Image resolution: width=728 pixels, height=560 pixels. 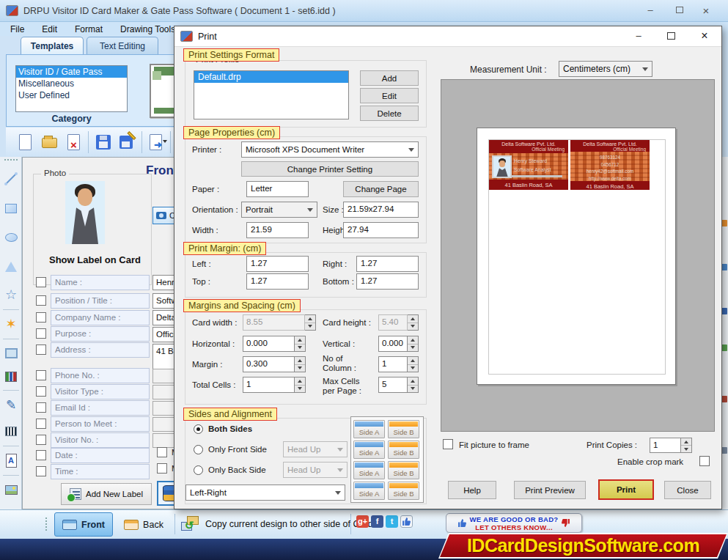 What do you see at coordinates (265, 493) in the screenshot?
I see `order-combobox: Left-Right` at bounding box center [265, 493].